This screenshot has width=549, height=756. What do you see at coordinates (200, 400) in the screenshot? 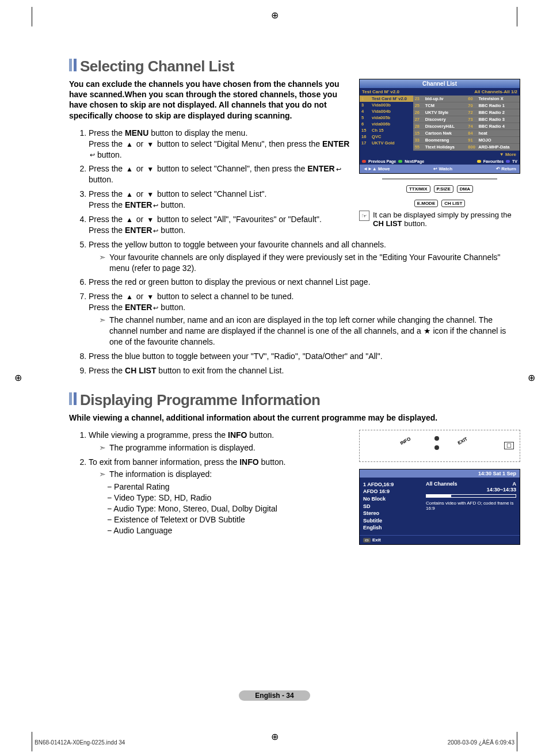
I see `section-title: Displaying Programme Information` at bounding box center [200, 400].